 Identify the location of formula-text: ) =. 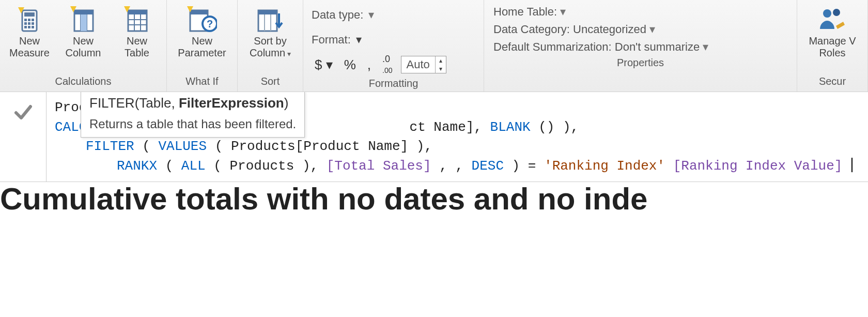
(528, 166).